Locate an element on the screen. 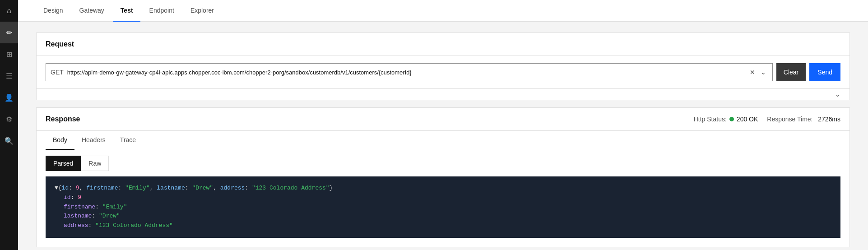 Image resolution: width=868 pixels, height=250 pixels. edit-icon: ✏ is located at coordinates (9, 32).